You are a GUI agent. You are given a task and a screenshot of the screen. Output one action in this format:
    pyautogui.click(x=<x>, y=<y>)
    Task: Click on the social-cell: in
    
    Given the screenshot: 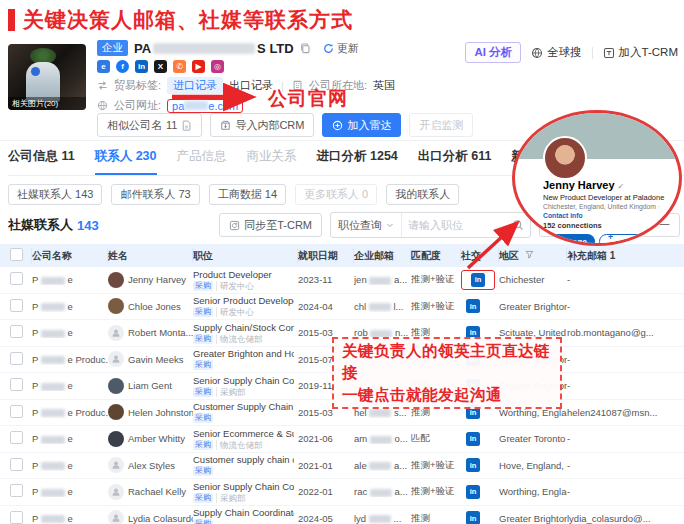 What is the action you would take?
    pyautogui.click(x=480, y=516)
    